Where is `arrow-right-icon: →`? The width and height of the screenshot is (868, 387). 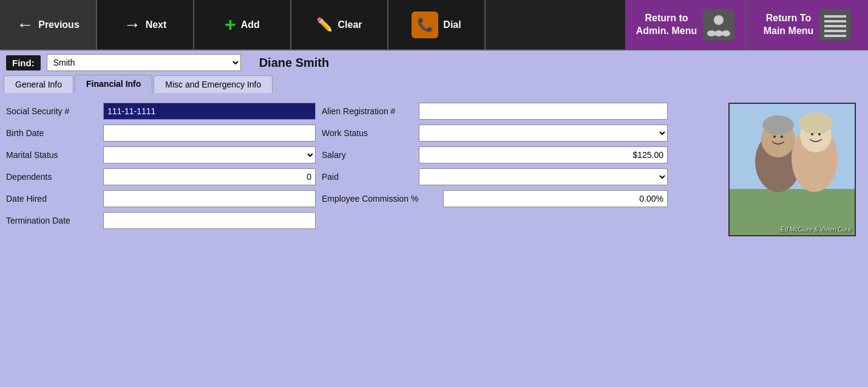 arrow-right-icon: → is located at coordinates (132, 25).